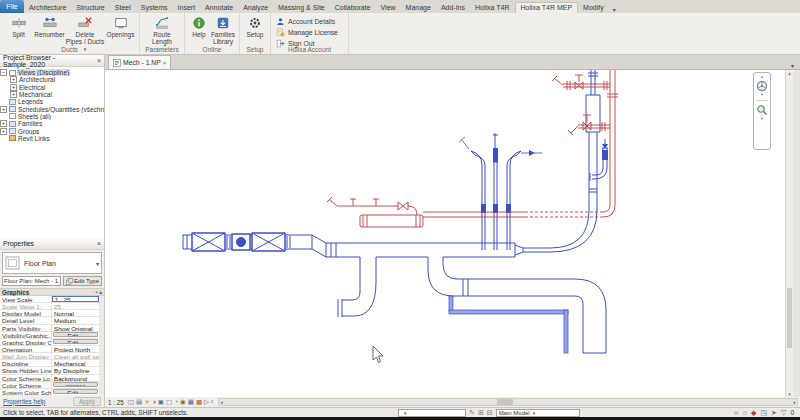 This screenshot has width=800, height=420. What do you see at coordinates (219, 8) in the screenshot?
I see `tab-annotate: Annotate` at bounding box center [219, 8].